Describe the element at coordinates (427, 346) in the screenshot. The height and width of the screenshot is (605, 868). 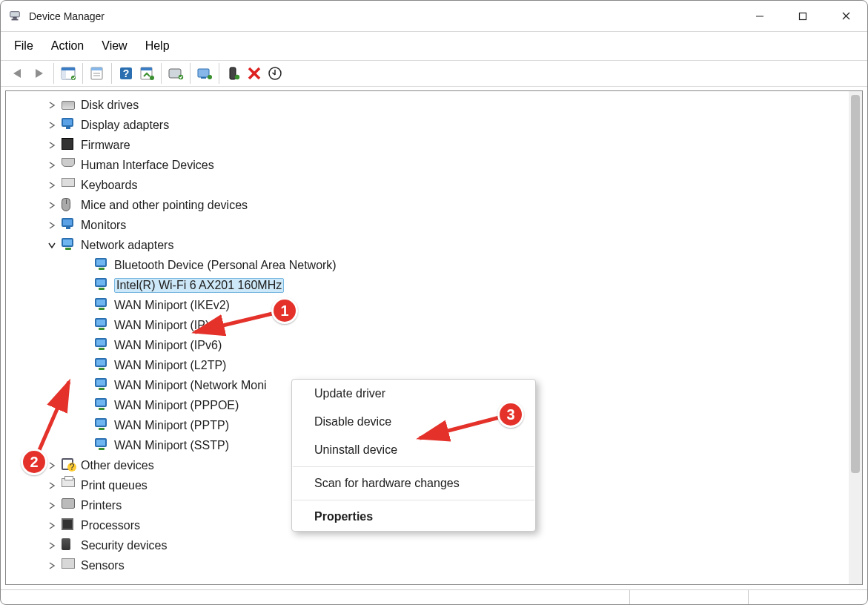
I see `tree-node: WAN Miniport (IPv6)` at that location.